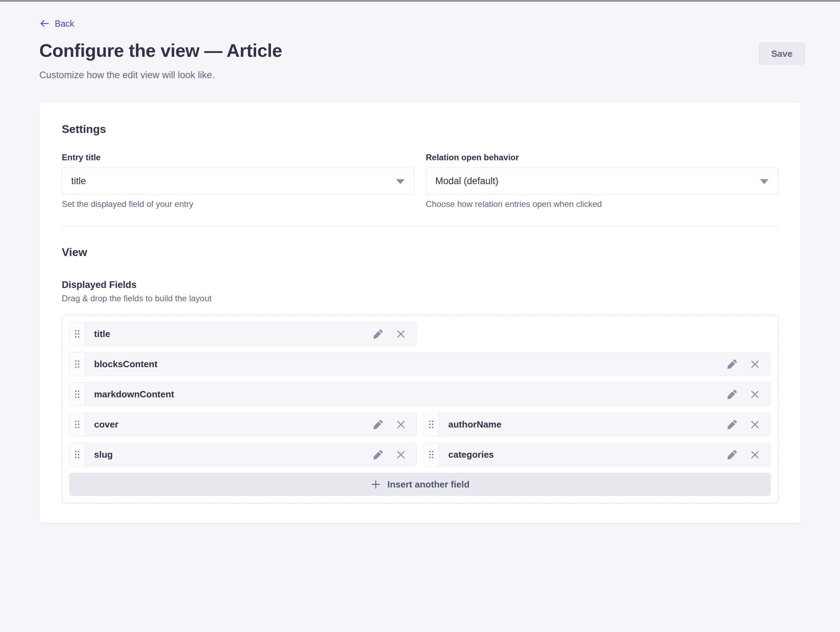  What do you see at coordinates (406, 394) in the screenshot?
I see `field-name: markdownContent` at bounding box center [406, 394].